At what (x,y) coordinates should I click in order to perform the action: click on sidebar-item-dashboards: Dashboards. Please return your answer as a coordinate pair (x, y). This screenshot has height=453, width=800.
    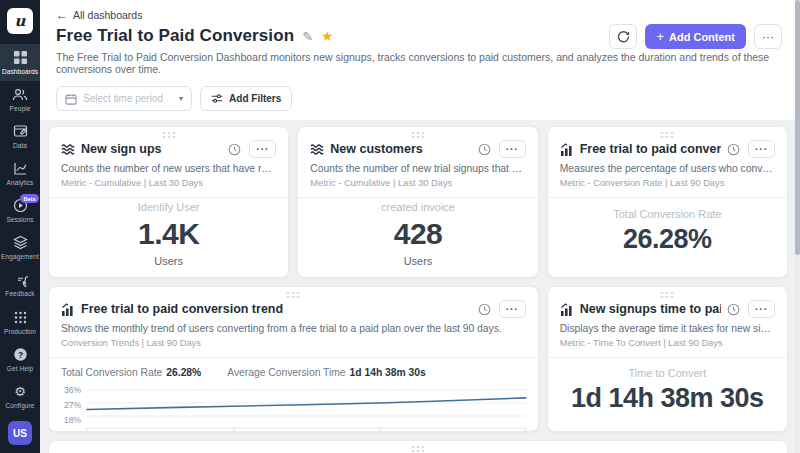
    Looking at the image, I should click on (20, 62).